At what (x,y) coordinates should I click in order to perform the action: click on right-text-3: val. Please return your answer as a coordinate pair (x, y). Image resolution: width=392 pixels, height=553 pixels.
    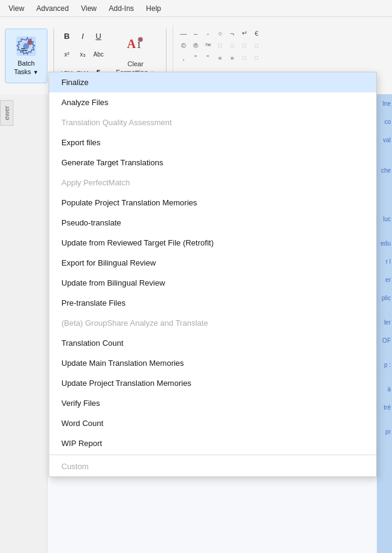
    Looking at the image, I should click on (387, 140).